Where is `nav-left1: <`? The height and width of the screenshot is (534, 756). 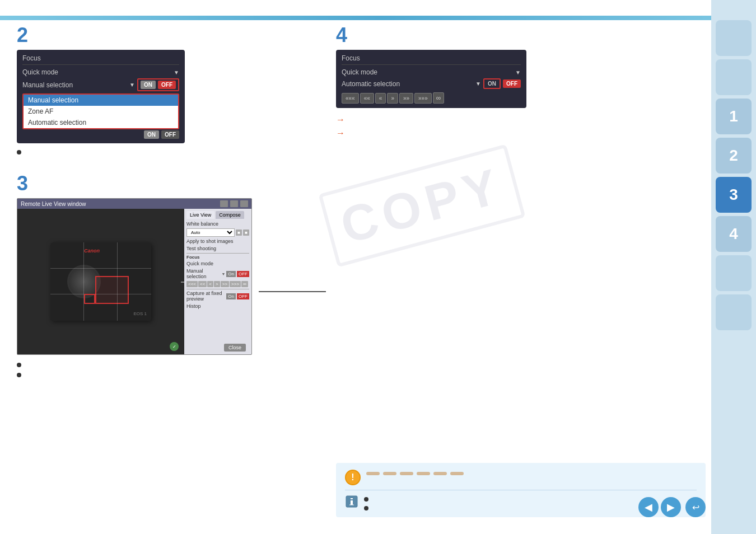 nav-left1: < is located at coordinates (211, 284).